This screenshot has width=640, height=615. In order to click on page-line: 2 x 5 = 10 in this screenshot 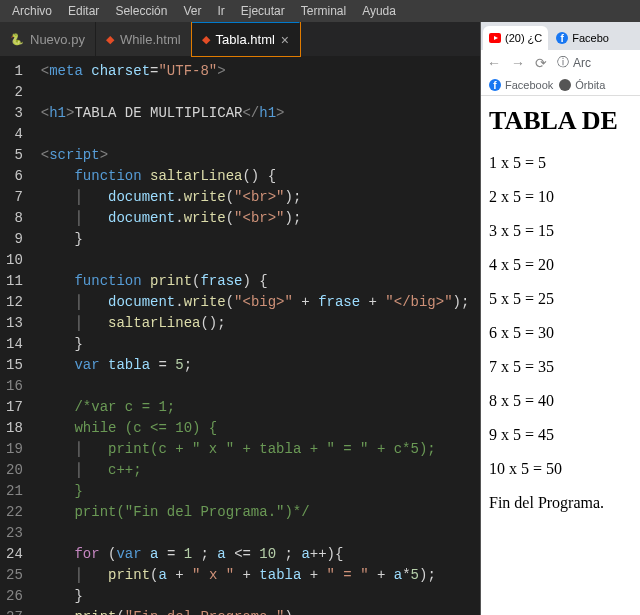, I will do `click(560, 197)`.